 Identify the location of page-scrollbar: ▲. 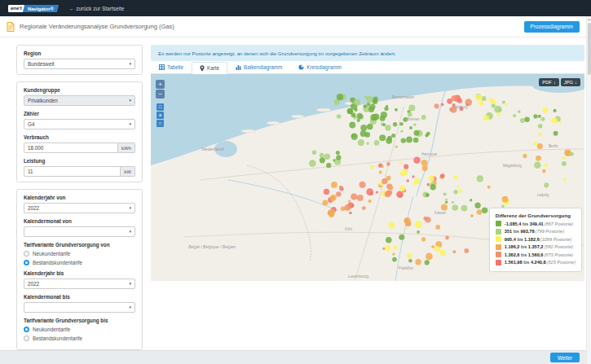
(589, 191).